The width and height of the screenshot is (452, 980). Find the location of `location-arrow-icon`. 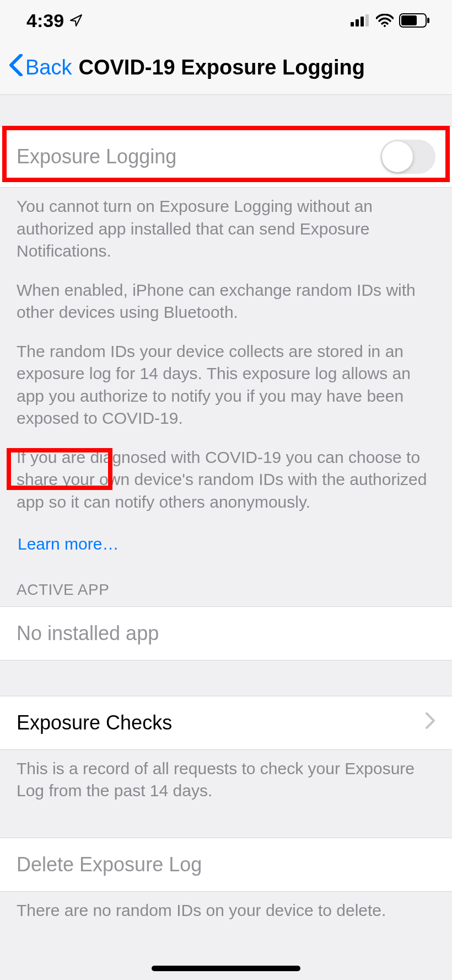

location-arrow-icon is located at coordinates (76, 20).